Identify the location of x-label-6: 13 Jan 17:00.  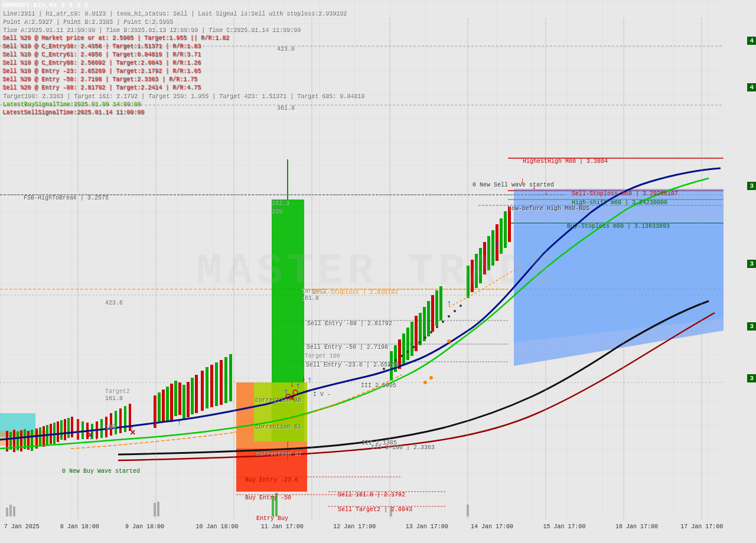
(427, 526).